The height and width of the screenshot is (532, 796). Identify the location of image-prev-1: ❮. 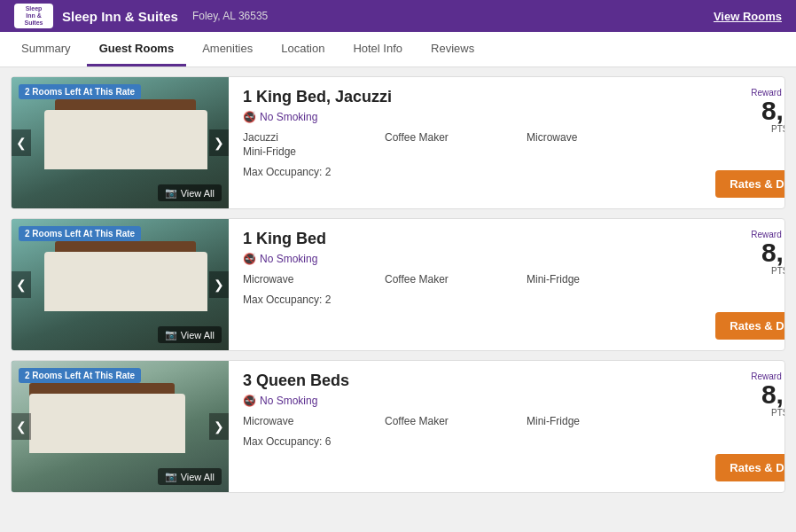
(21, 143).